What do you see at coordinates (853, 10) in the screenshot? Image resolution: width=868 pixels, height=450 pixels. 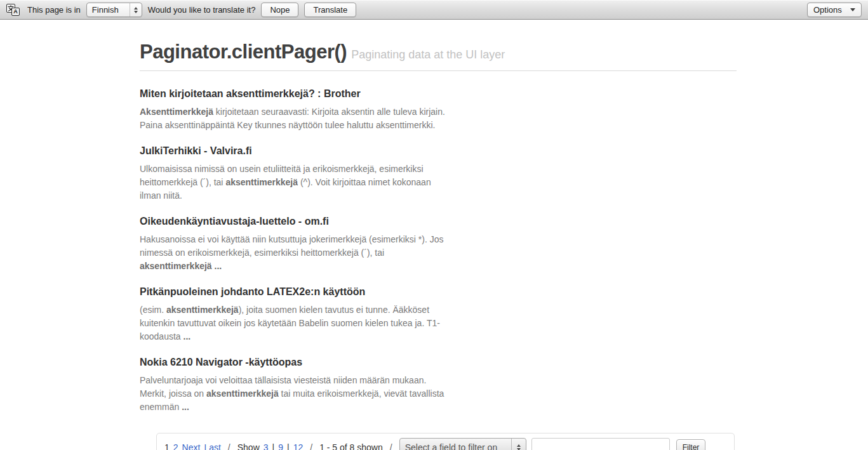 I see `caret-down-icon` at bounding box center [853, 10].